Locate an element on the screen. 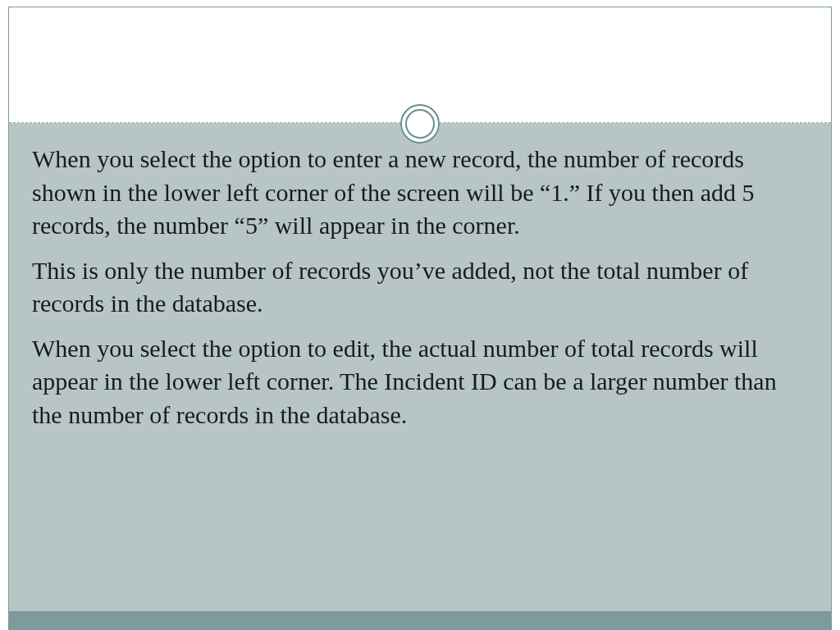 This screenshot has height=630, width=840. slide-bottom-bar is located at coordinates (420, 620).